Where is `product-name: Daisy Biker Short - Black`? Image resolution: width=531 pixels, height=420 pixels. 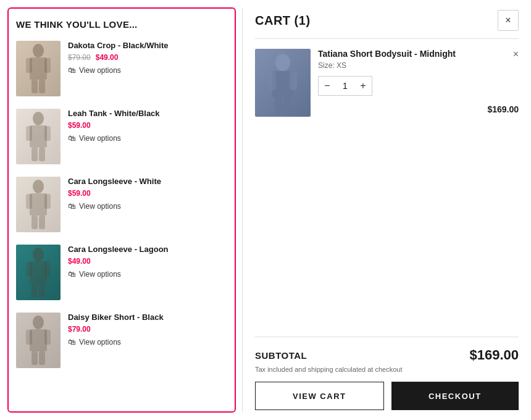 product-name: Daisy Biker Short - Black is located at coordinates (148, 317).